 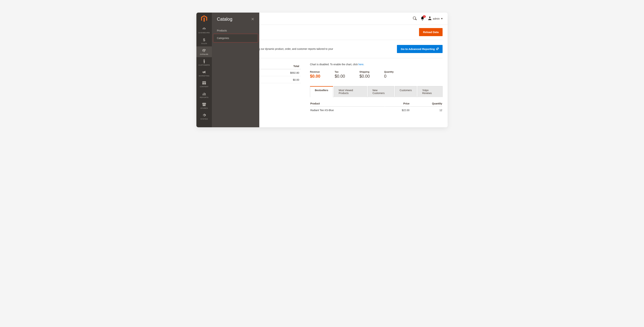 What do you see at coordinates (364, 75) in the screenshot?
I see `metric-shipping: Shipping$0.00` at bounding box center [364, 75].